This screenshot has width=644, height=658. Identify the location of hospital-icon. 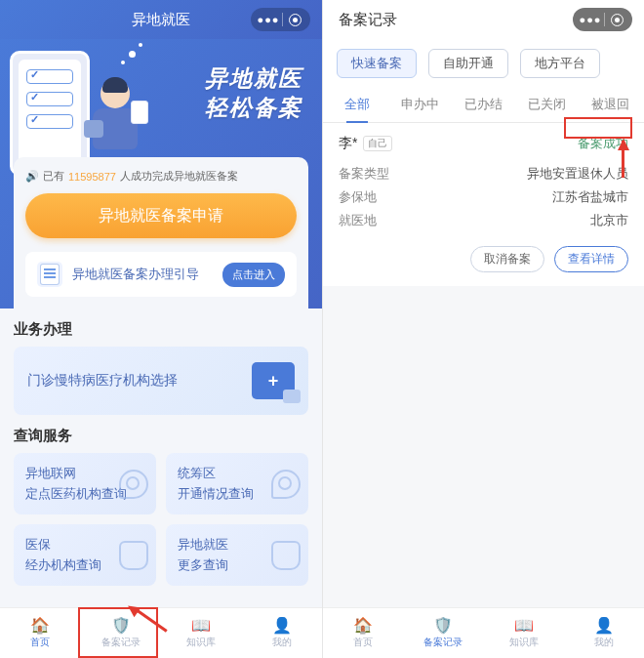
(273, 381).